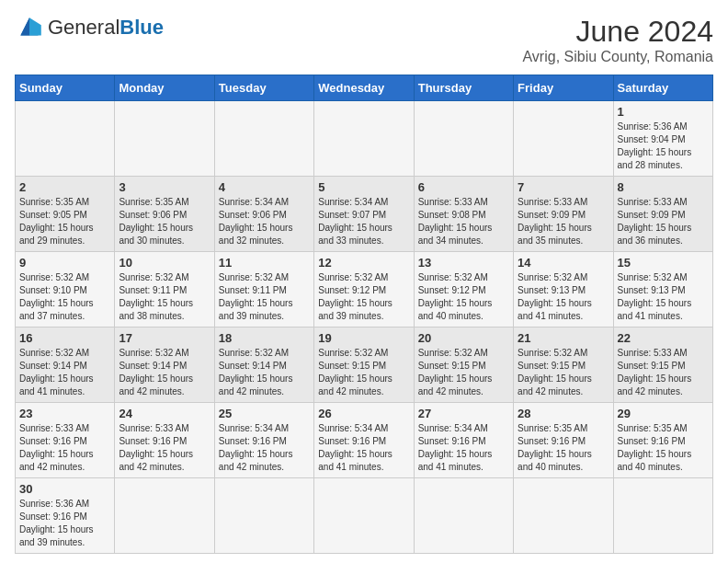 The width and height of the screenshot is (728, 563). Describe the element at coordinates (664, 112) in the screenshot. I see `day-number: 1` at that location.